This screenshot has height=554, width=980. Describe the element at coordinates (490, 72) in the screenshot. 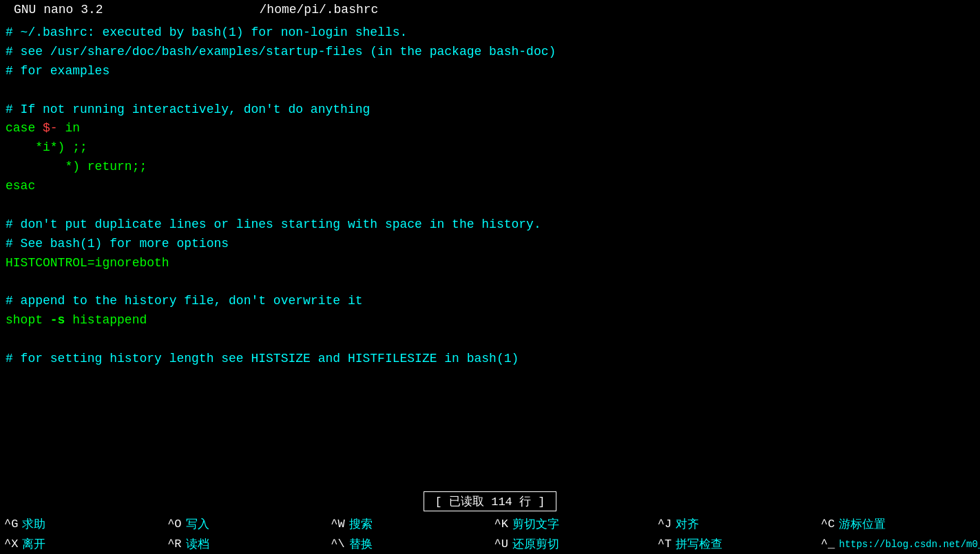

I see `code-line: # for examples` at that location.